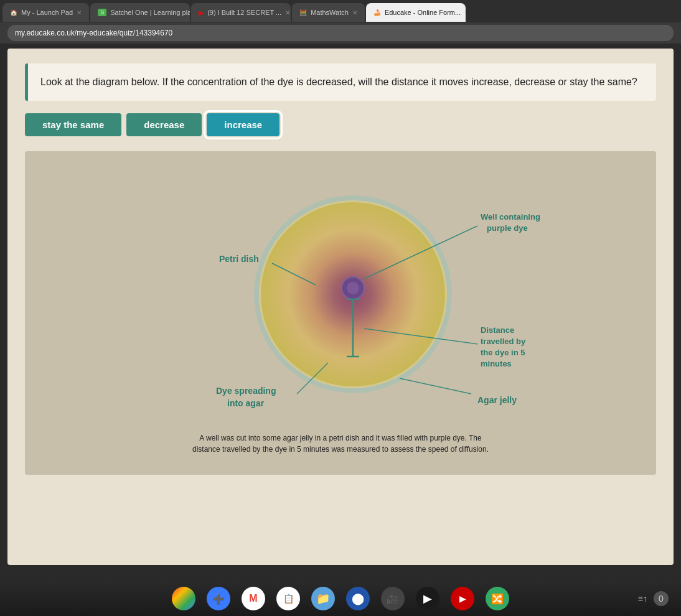  I want to click on diagram-caption: A well was cut into some agar jelly in a…, so click(340, 444).